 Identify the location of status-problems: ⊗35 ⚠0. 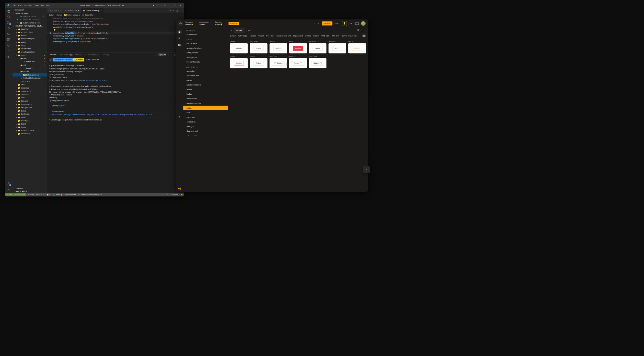
(40, 194).